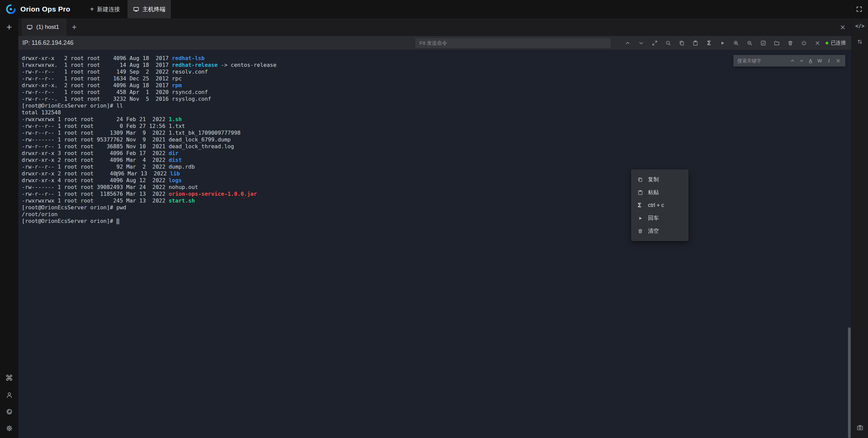 Image resolution: width=868 pixels, height=438 pixels. I want to click on context-menu: 复制 粘贴 Σ ctrl + c 回车 清空, so click(660, 205).